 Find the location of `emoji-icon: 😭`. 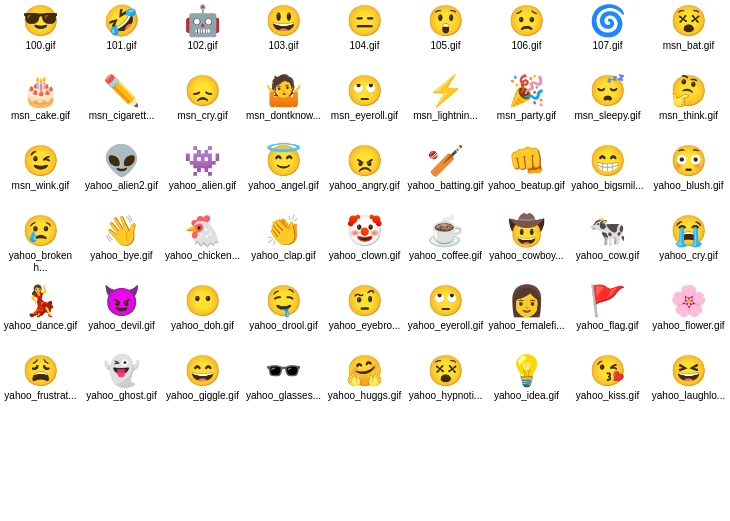

emoji-icon: 😭 is located at coordinates (688, 231).